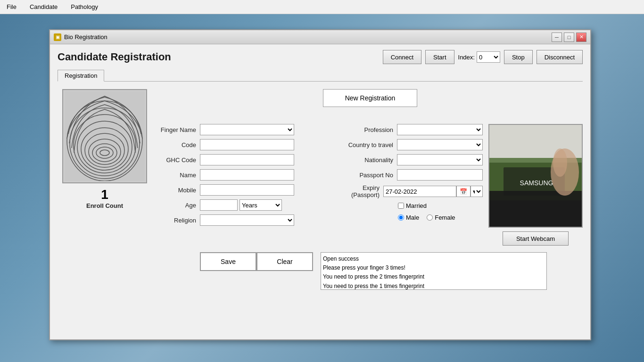 Image resolution: width=644 pixels, height=362 pixels. What do you see at coordinates (367, 160) in the screenshot?
I see `nationality-label: Nationality` at bounding box center [367, 160].